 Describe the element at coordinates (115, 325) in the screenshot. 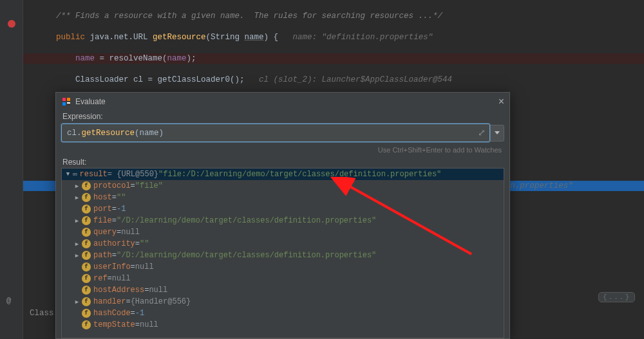

I see `field-name: tempState` at that location.